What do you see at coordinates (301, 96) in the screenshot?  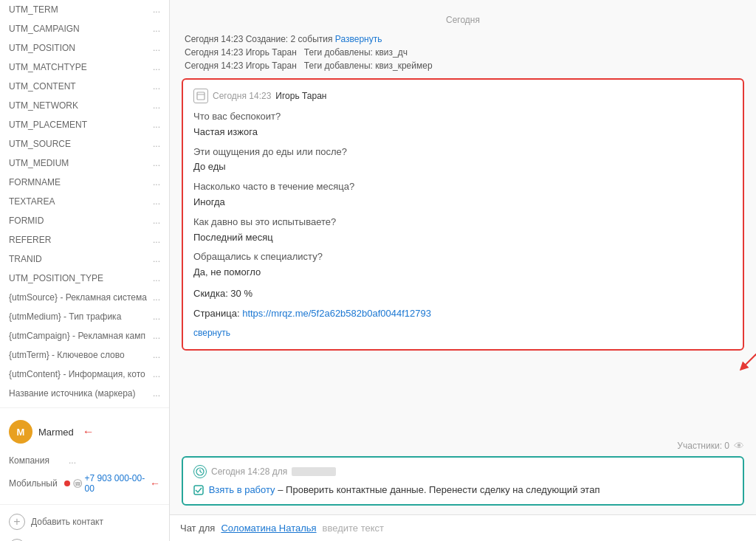 I see `message-author: Игорь Таран` at bounding box center [301, 96].